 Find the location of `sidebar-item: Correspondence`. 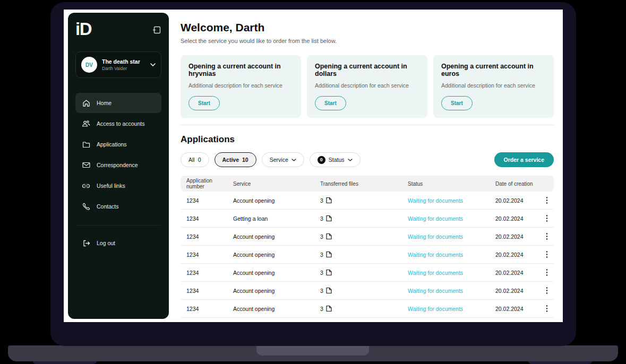

sidebar-item: Correspondence is located at coordinates (118, 165).